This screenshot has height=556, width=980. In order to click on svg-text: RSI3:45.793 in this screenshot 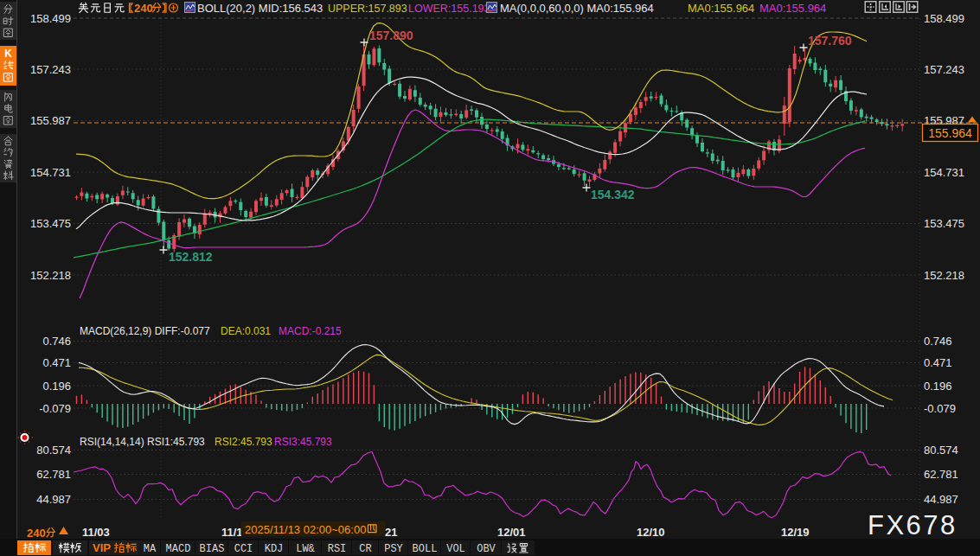, I will do `click(303, 442)`.